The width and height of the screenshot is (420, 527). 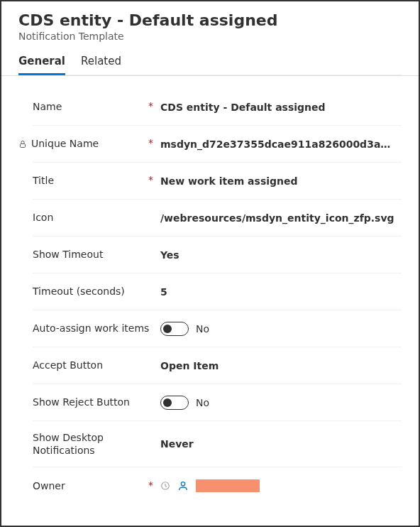 What do you see at coordinates (23, 144) in the screenshot?
I see `lock-icon` at bounding box center [23, 144].